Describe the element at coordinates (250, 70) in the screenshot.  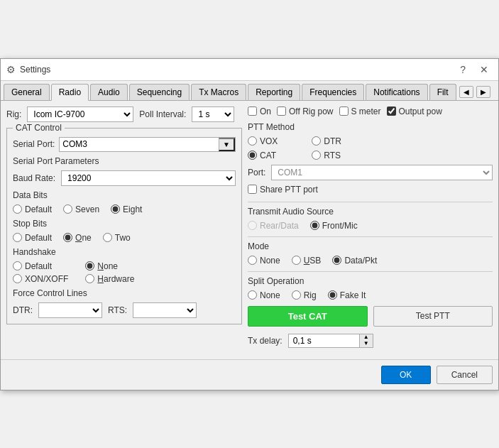
I see `title-bar: ⚙ Settings ? ✕` at that location.